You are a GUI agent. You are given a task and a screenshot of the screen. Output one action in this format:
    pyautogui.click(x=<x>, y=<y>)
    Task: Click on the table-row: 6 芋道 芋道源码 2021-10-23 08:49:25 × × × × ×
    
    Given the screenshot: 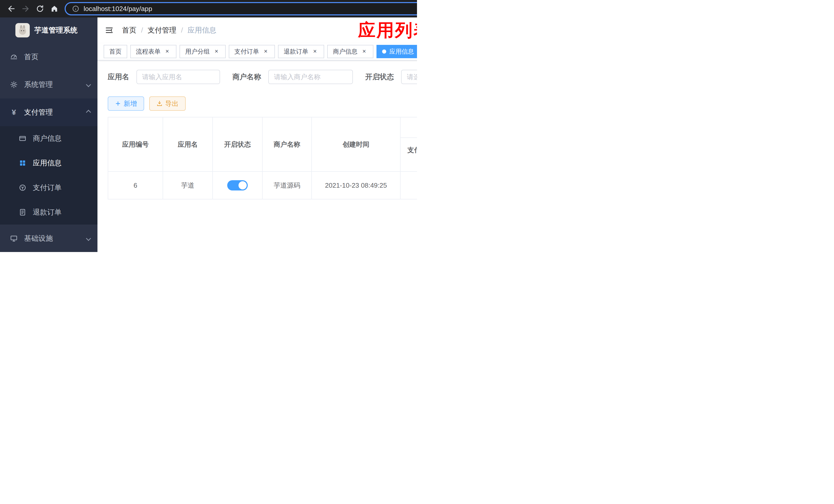 What is the action you would take?
    pyautogui.click(x=263, y=185)
    